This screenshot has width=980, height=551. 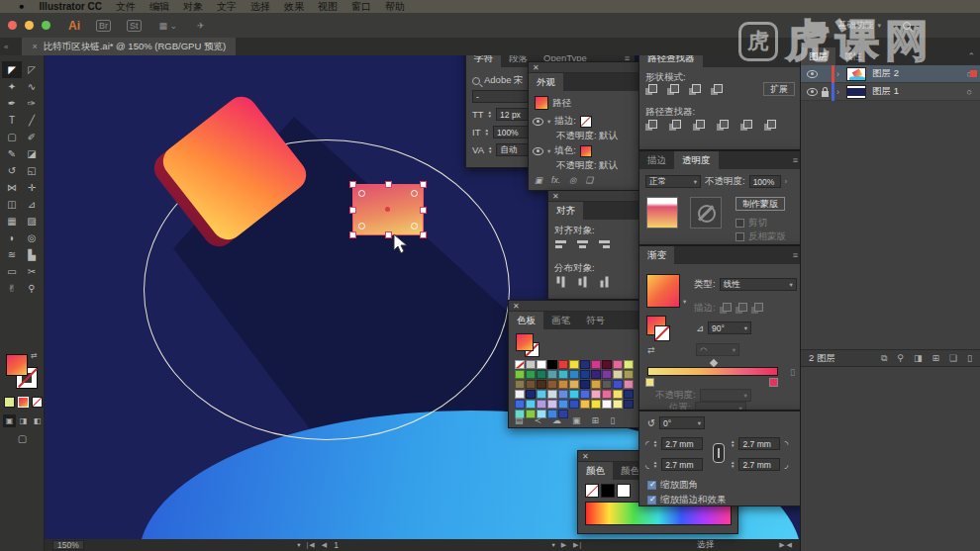 What do you see at coordinates (855, 26) in the screenshot?
I see `workspace-switcher: 基础功能` at bounding box center [855, 26].